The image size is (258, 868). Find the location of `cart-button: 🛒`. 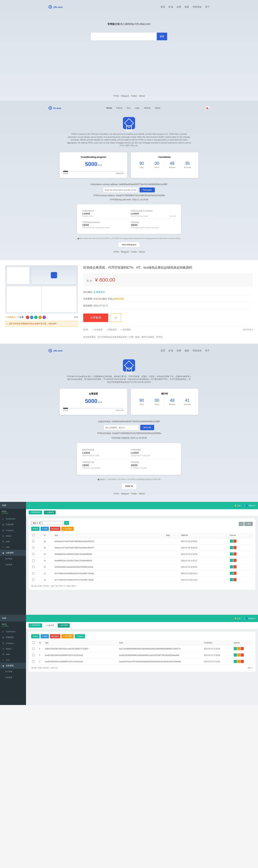

cart-button: 🛒 is located at coordinates (116, 318).